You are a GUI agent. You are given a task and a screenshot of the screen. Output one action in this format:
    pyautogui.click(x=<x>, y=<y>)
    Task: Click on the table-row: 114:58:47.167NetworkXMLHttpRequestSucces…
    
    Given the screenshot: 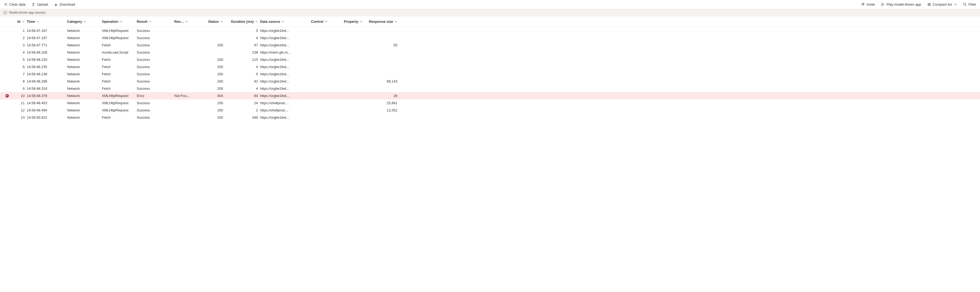 What is the action you would take?
    pyautogui.click(x=490, y=30)
    